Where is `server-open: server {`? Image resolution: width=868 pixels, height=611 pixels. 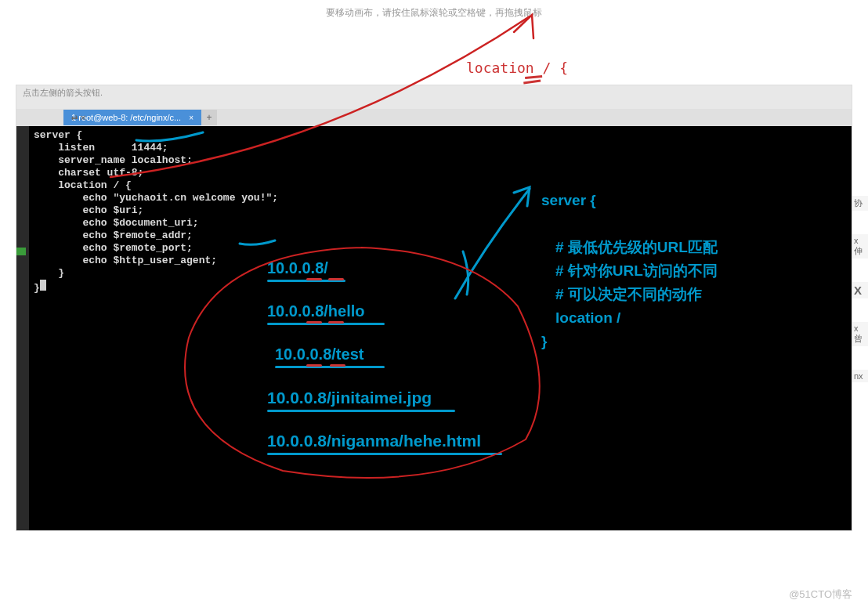 server-open: server { is located at coordinates (630, 201).